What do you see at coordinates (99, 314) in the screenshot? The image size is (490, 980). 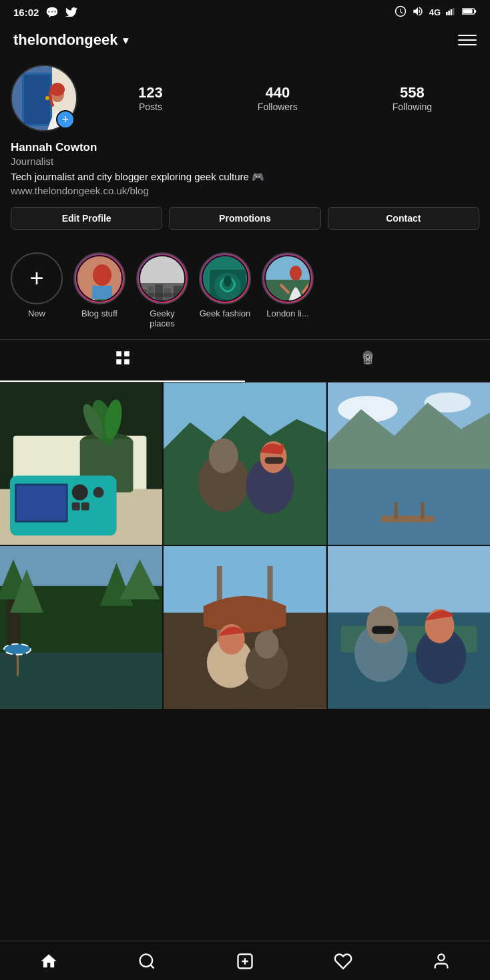 I see `story-blog-label: Blog stuff` at bounding box center [99, 314].